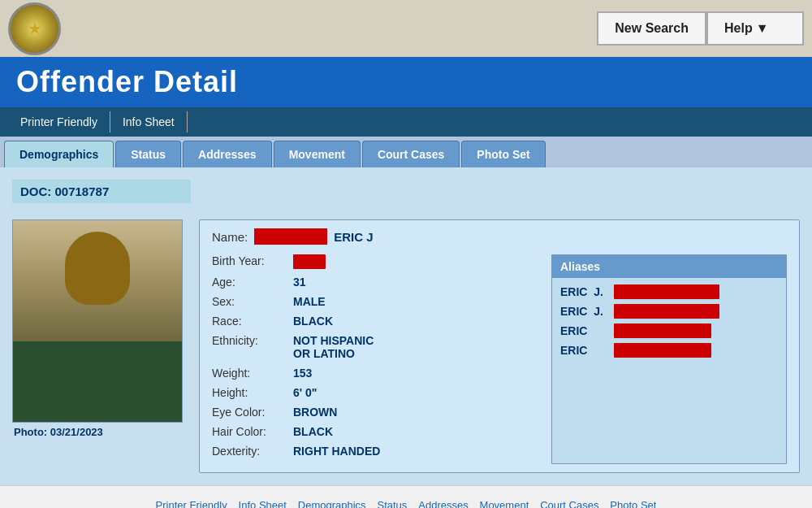  I want to click on alias-4-name: ERIC, so click(585, 350).